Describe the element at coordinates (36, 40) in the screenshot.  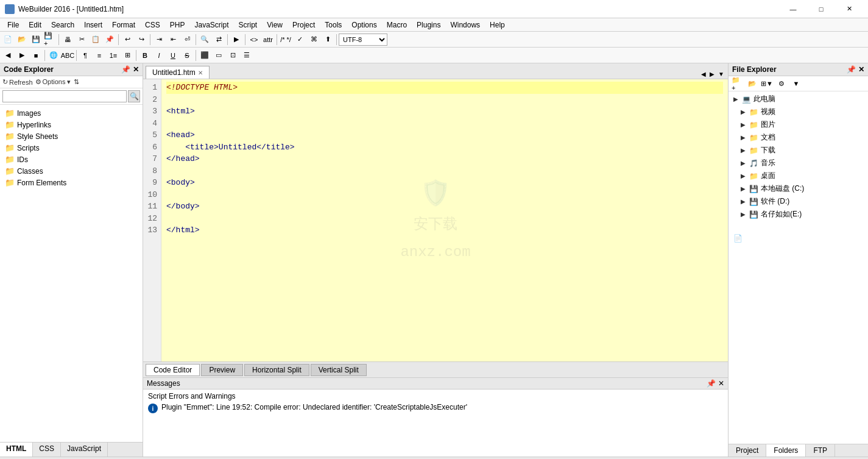
I see `tb-save: 💾` at that location.